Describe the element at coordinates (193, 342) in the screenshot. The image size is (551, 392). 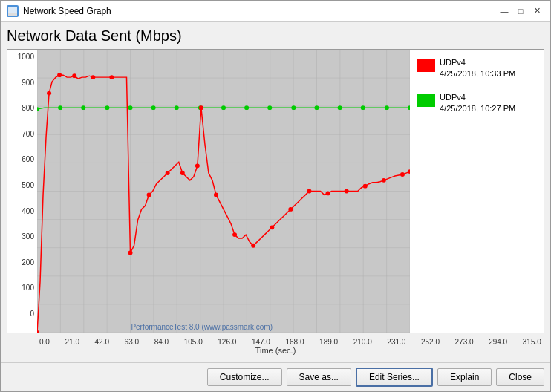
I see `x-label-105: 105.0` at that location.